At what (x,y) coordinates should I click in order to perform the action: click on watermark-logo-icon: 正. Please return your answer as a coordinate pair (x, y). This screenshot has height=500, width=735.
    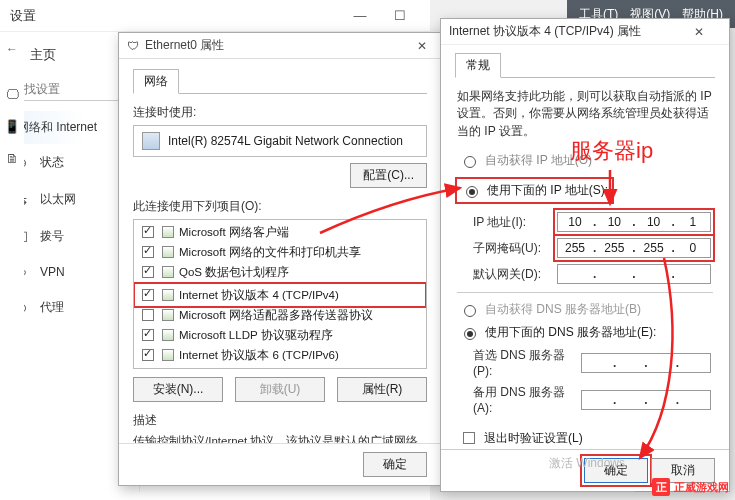
    Looking at the image, I should click on (661, 487).